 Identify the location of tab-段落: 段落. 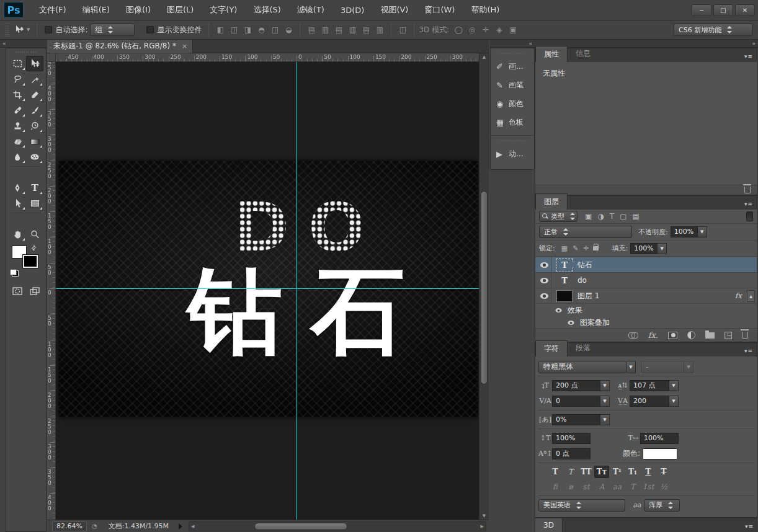
(583, 348).